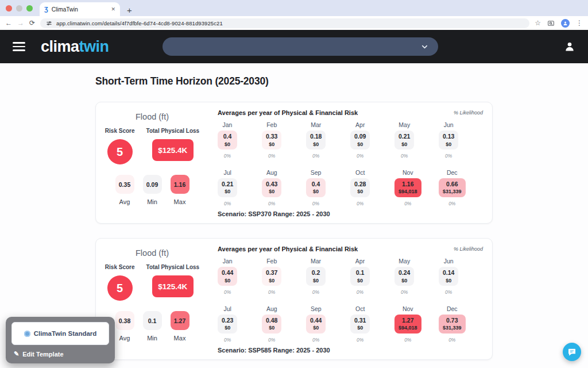 The height and width of the screenshot is (368, 588). I want to click on month-label: Sep, so click(316, 309).